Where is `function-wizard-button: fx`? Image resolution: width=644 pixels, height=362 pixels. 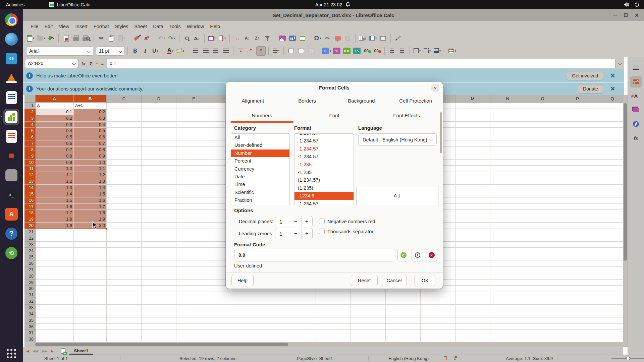 function-wizard-button: fx is located at coordinates (84, 64).